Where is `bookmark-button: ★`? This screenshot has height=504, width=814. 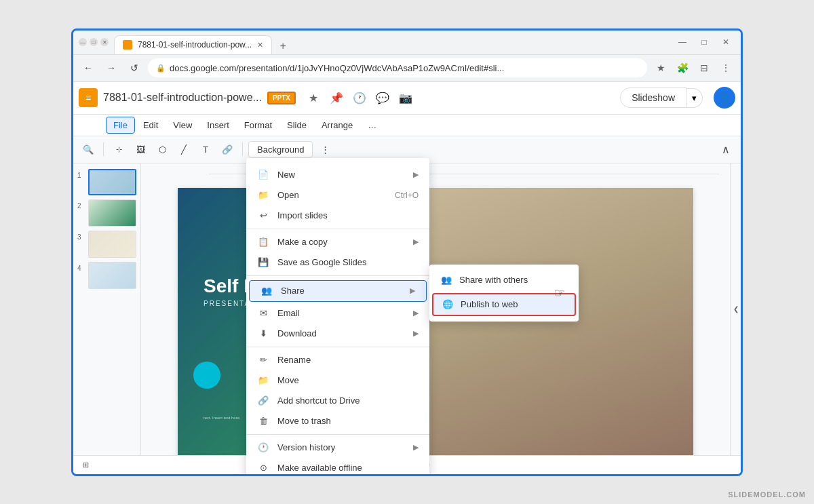
bookmark-button: ★ is located at coordinates (661, 68).